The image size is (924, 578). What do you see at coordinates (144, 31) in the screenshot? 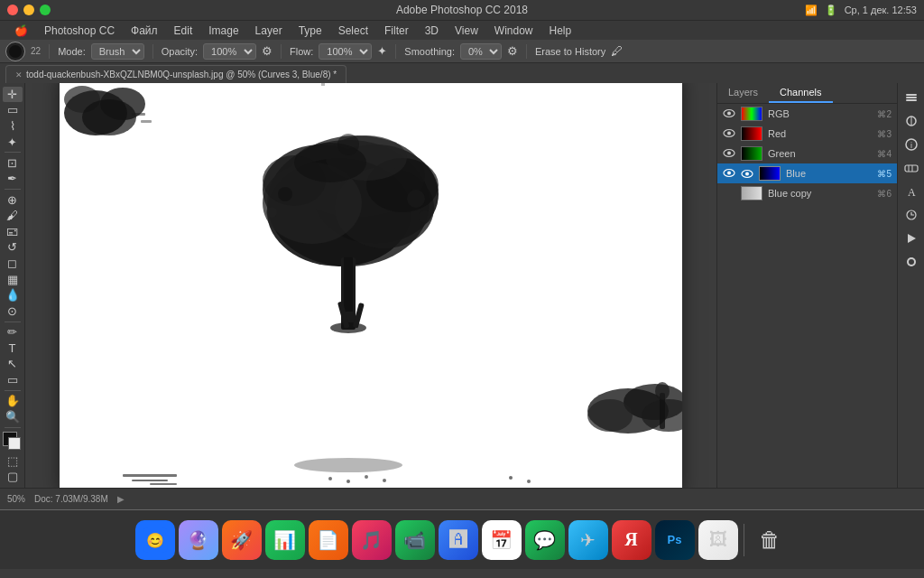
I see `menu-file: Файл` at bounding box center [144, 31].